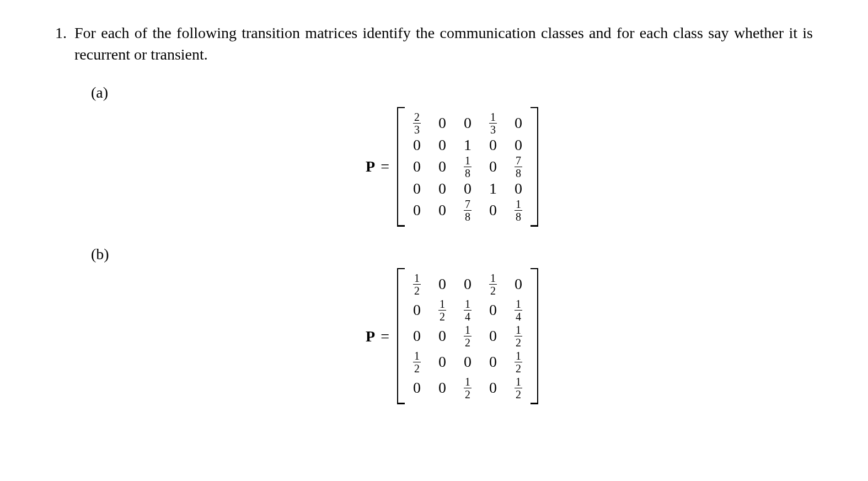 Image resolution: width=868 pixels, height=481 pixels. Describe the element at coordinates (452, 93) in the screenshot. I see `part-a-label: (a)` at that location.